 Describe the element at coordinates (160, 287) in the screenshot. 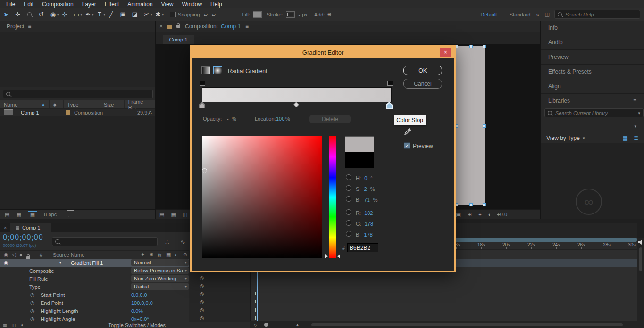

I see `type-dropdown: Radial▾` at that location.